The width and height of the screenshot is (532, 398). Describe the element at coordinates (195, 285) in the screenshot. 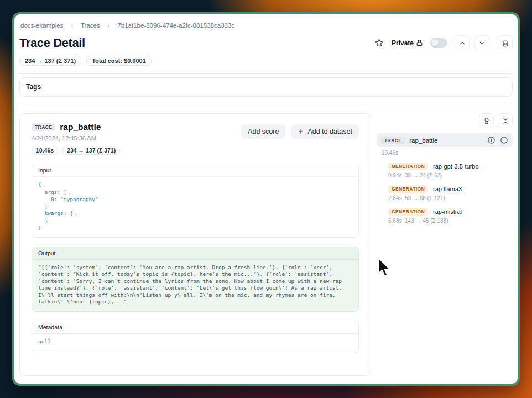

I see `output-content: "[{'role': 'system', 'content': 'You are…` at that location.